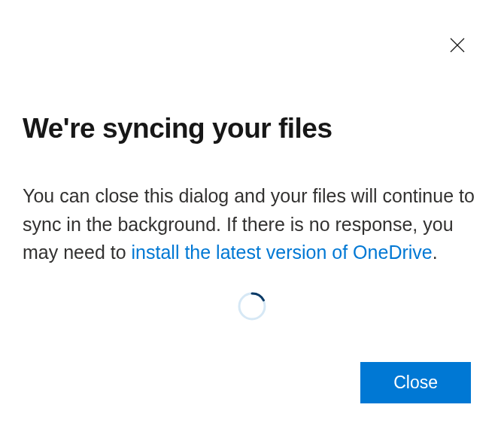  What do you see at coordinates (415, 382) in the screenshot?
I see `dialog-footer: Close` at bounding box center [415, 382].